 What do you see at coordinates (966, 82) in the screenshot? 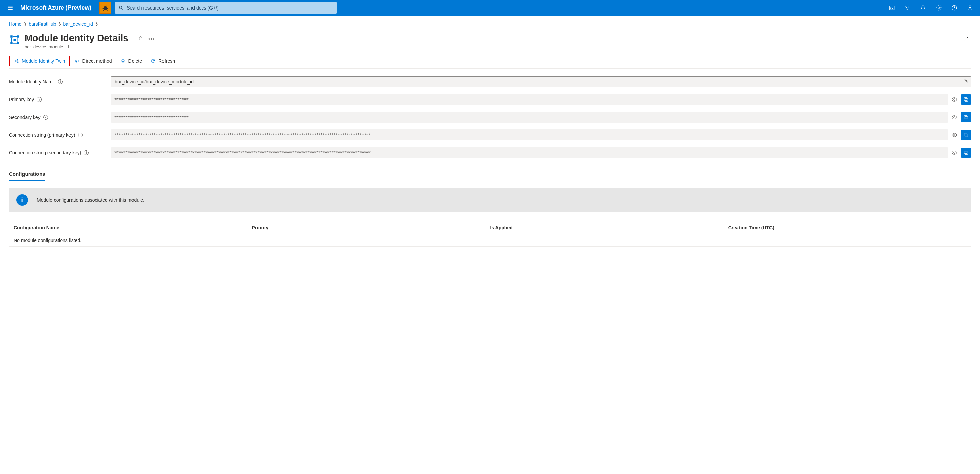
I see `copy-name-button` at bounding box center [966, 82].